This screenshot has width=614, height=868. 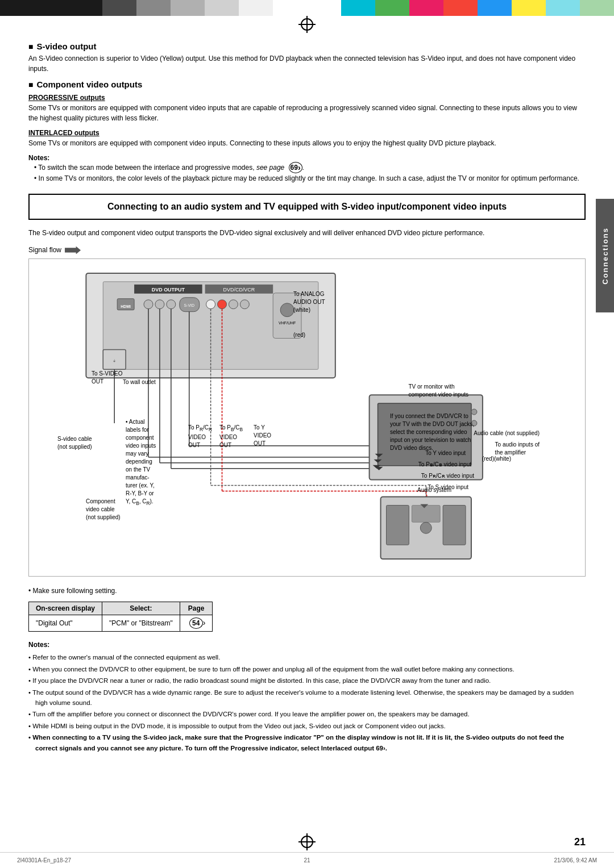 I want to click on section-svideo-title: S-video output, so click(x=307, y=47).